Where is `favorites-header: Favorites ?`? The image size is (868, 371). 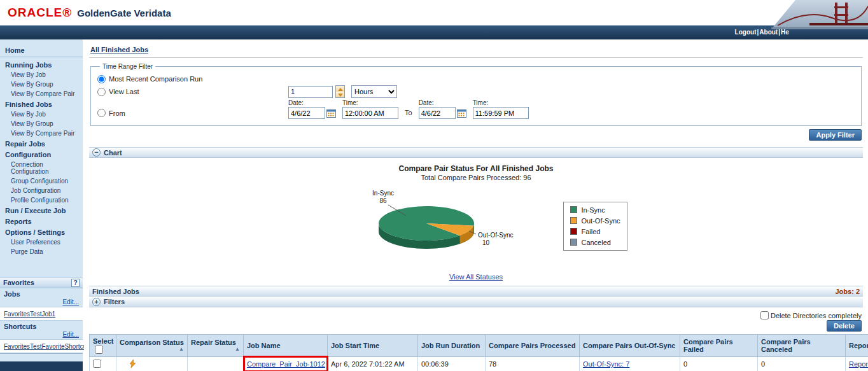
favorites-header: Favorites ? is located at coordinates (41, 283).